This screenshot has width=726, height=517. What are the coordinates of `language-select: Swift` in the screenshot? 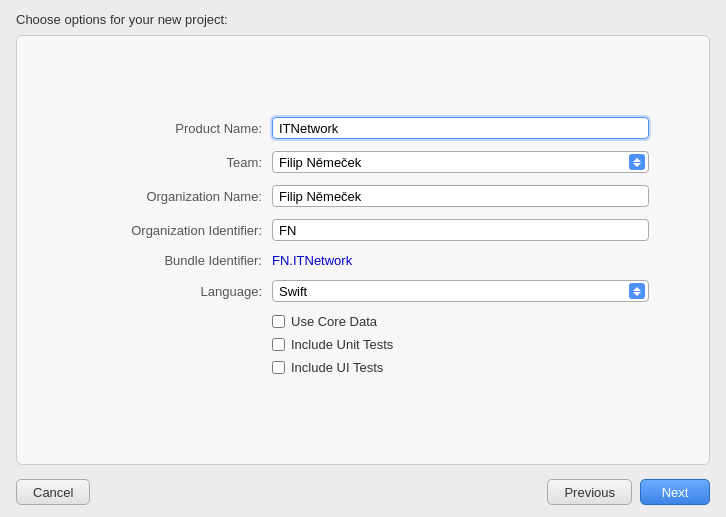 It's located at (460, 291).